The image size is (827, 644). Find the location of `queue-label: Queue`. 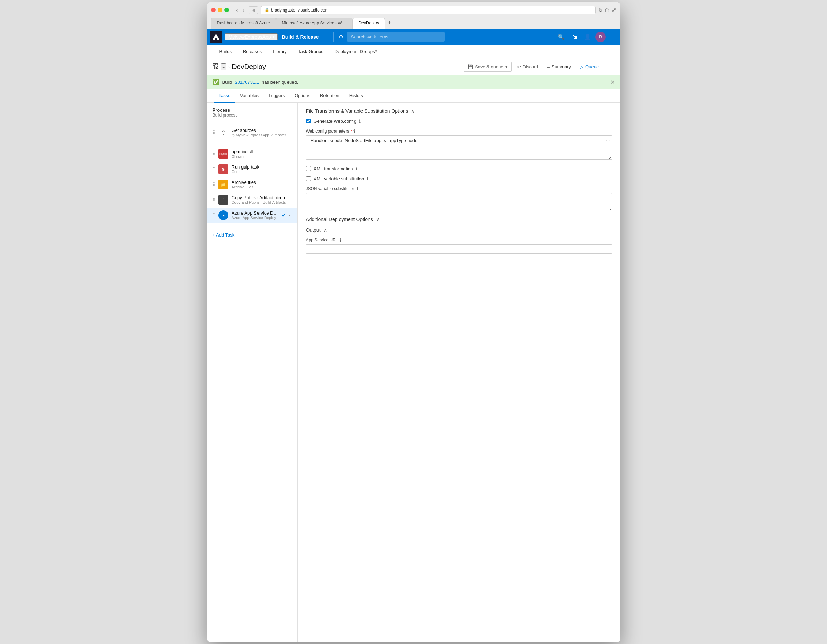

queue-label: Queue is located at coordinates (592, 67).